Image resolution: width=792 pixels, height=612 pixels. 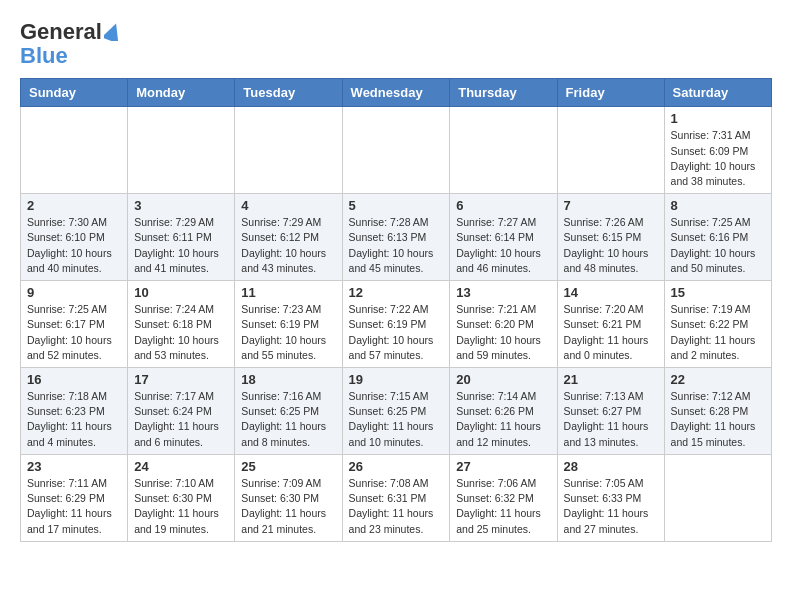 What do you see at coordinates (396, 498) in the screenshot?
I see `calendar-week-row: 23Sunrise: 7:11 AM Sunset: 6:29 PM Dayli…` at bounding box center [396, 498].